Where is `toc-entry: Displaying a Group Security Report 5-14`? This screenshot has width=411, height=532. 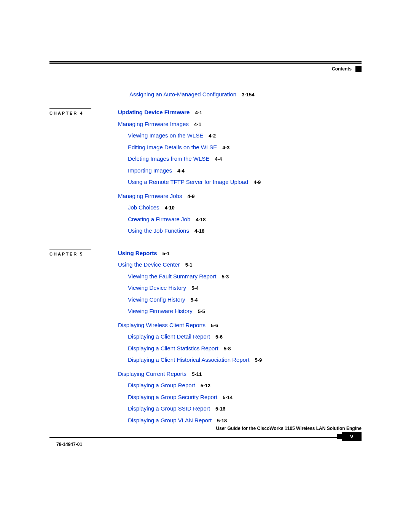
toc-entry: Displaying a Group Security Report 5-14 is located at coordinates (245, 398).